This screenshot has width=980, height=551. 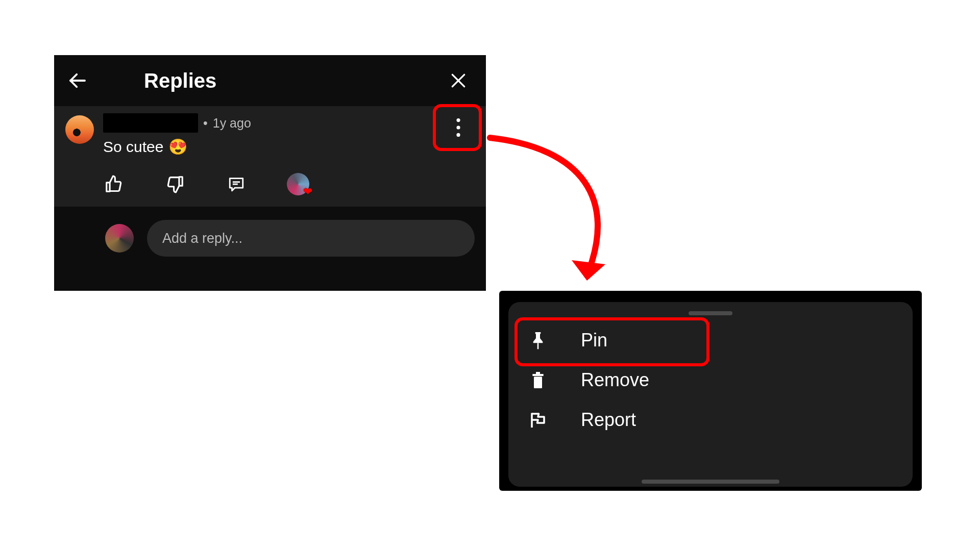 What do you see at coordinates (78, 81) in the screenshot?
I see `back-button` at bounding box center [78, 81].